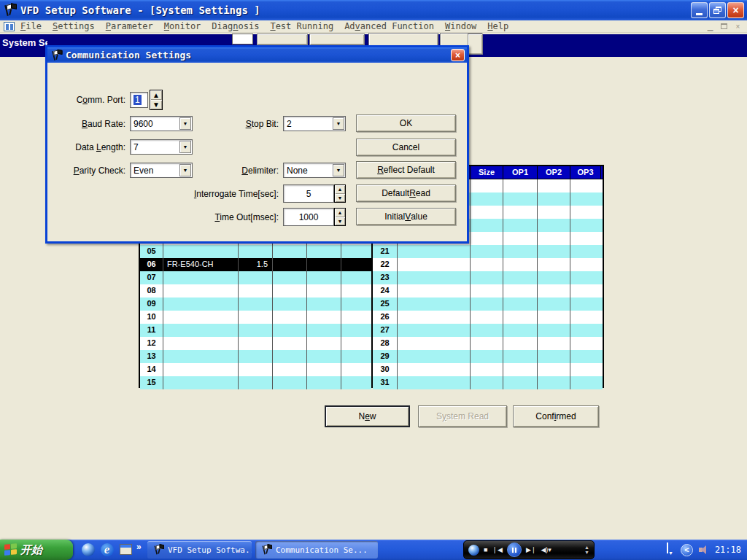 The width and height of the screenshot is (747, 560). What do you see at coordinates (255, 343) in the screenshot?
I see `table-row: 12` at bounding box center [255, 343].